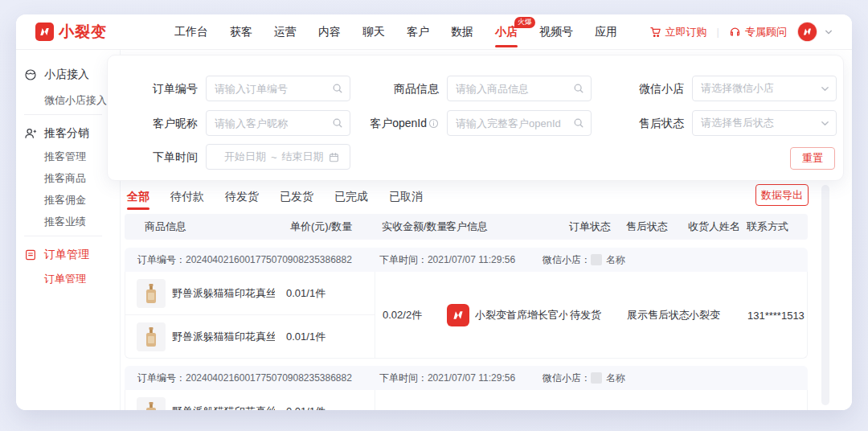 Image resolution: width=868 pixels, height=431 pixels. What do you see at coordinates (402, 315) in the screenshot?
I see `order-amount: 0.02/2件` at bounding box center [402, 315].